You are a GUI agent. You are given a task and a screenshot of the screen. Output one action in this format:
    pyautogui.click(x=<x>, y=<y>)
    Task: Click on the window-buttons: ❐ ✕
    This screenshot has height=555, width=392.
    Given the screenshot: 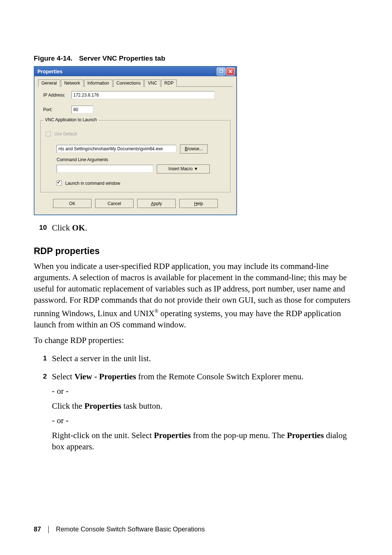 What is the action you would take?
    pyautogui.click(x=226, y=72)
    